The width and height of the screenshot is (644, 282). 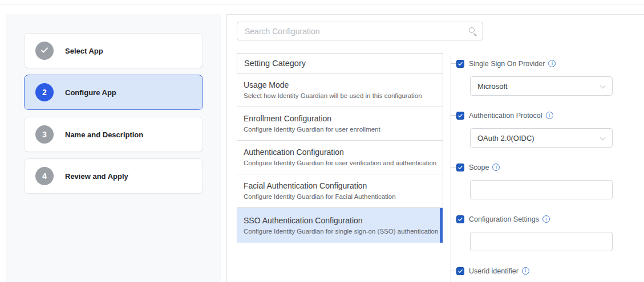 What do you see at coordinates (539, 235) in the screenshot?
I see `config-field-group: Configuration Settings i` at bounding box center [539, 235].